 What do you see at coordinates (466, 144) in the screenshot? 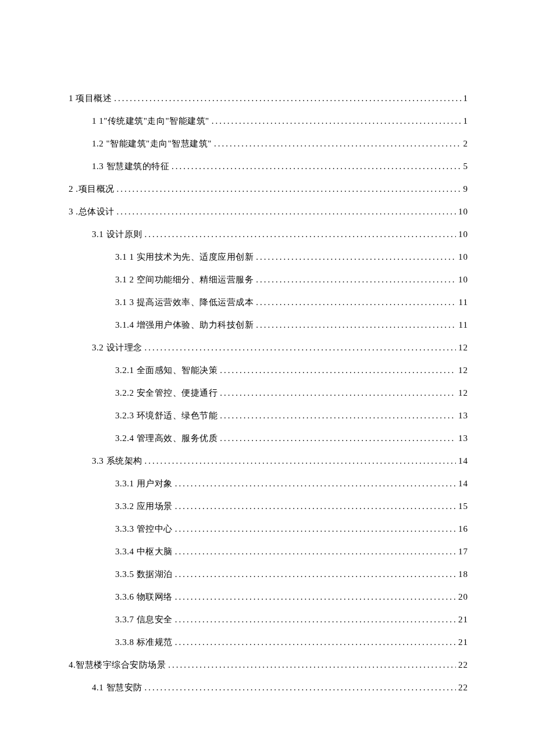
I see `toc-entry-page: 2` at bounding box center [466, 144].